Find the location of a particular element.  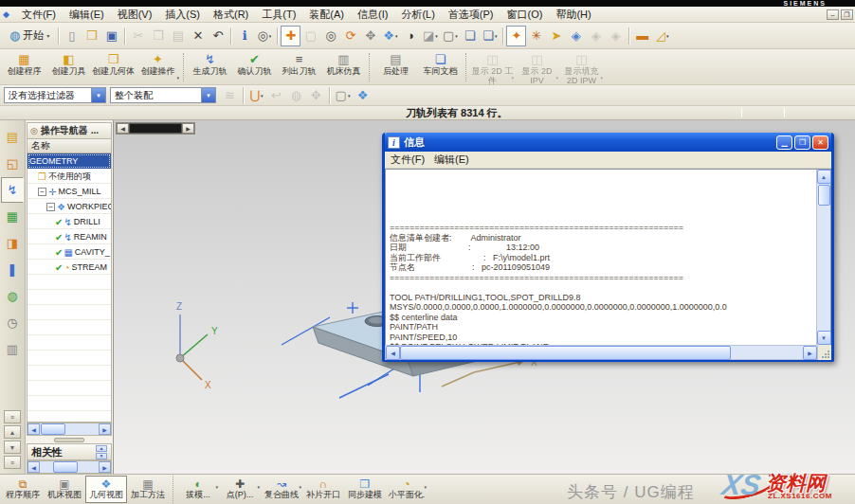

postprocess-button: ▤ 后处理 ▾ is located at coordinates (396, 66).